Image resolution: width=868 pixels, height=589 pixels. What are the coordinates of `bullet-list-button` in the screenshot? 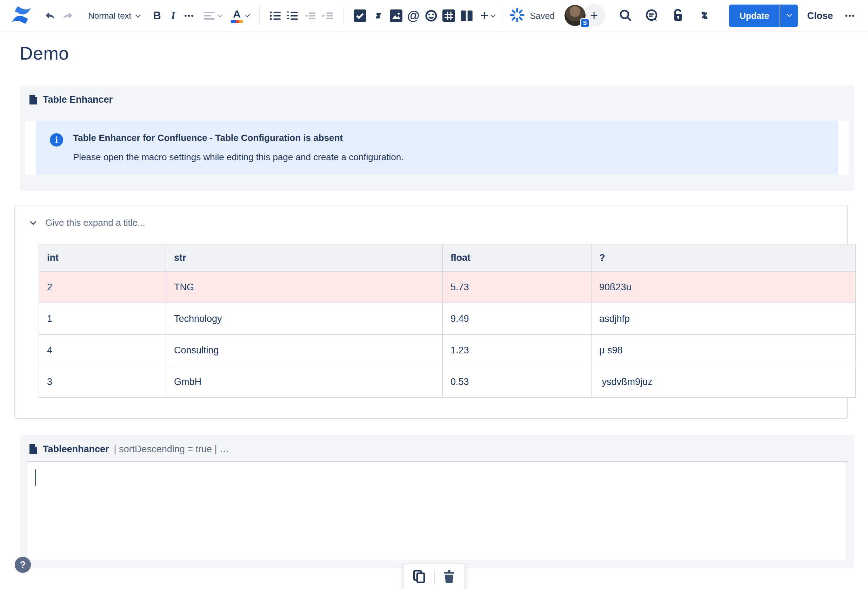 It's located at (276, 16).